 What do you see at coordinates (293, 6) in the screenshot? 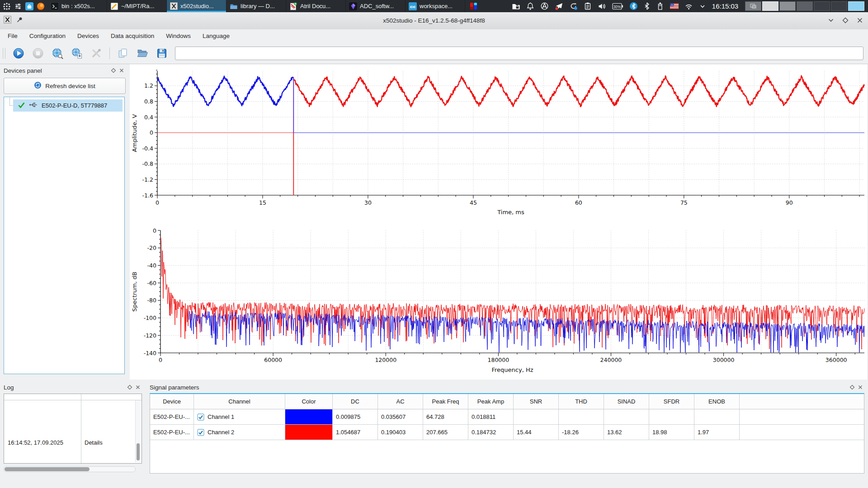
I see `atril-icon` at bounding box center [293, 6].